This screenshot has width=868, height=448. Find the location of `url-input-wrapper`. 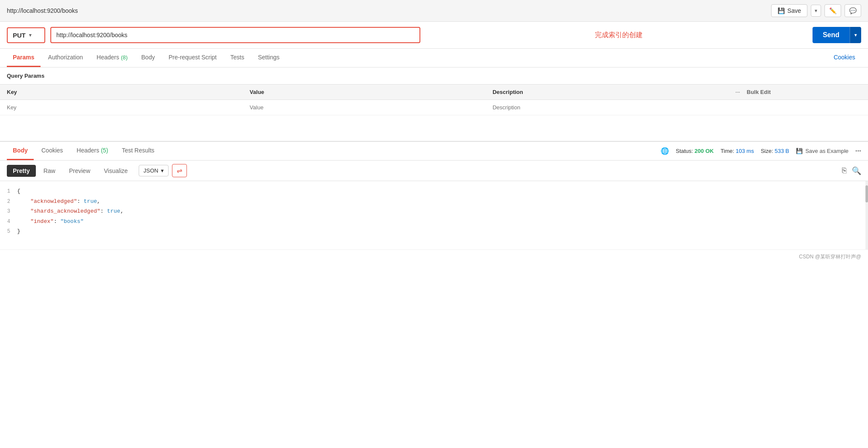

url-input-wrapper is located at coordinates (236, 35).